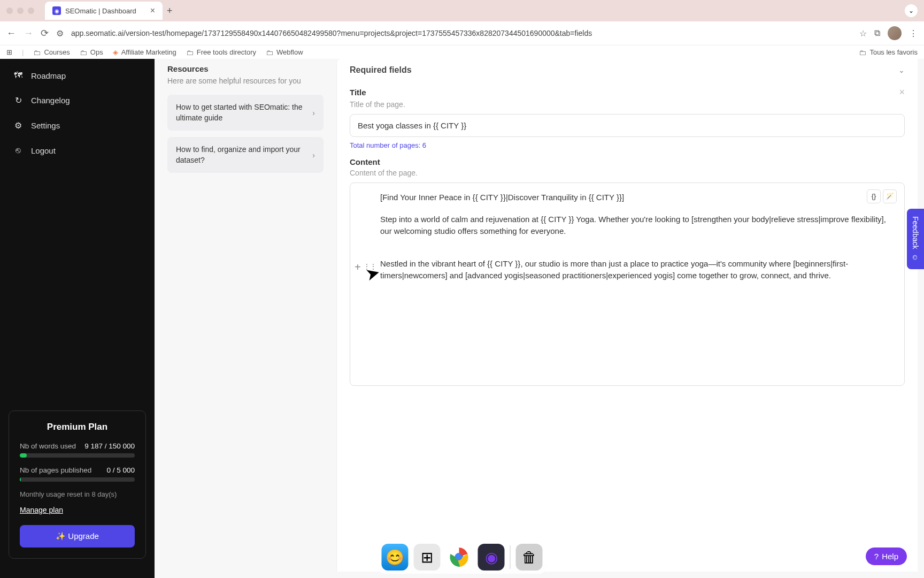 The image size is (924, 578). What do you see at coordinates (510, 557) in the screenshot?
I see `dock-separator` at bounding box center [510, 557].